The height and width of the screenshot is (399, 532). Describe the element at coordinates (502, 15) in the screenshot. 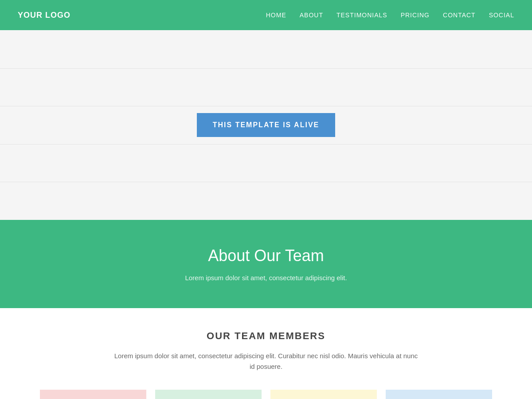

I see `nav-item-social: SOCIAL` at that location.